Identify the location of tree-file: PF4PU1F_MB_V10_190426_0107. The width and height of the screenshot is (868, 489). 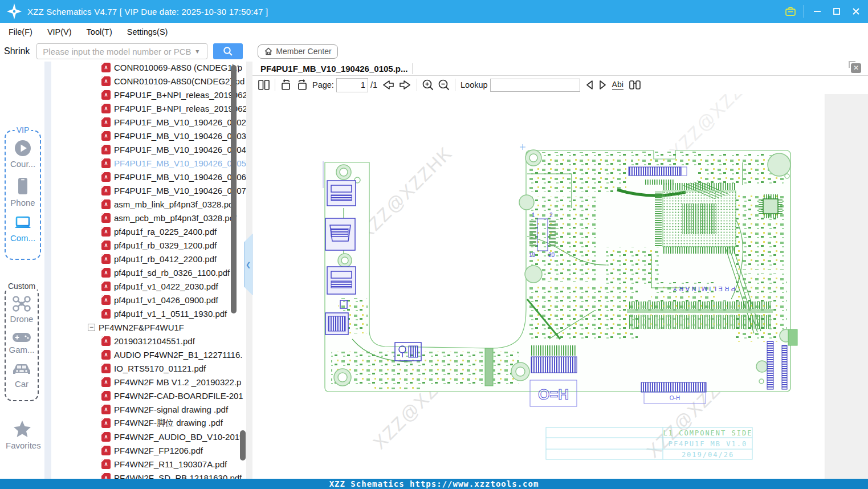
(149, 190).